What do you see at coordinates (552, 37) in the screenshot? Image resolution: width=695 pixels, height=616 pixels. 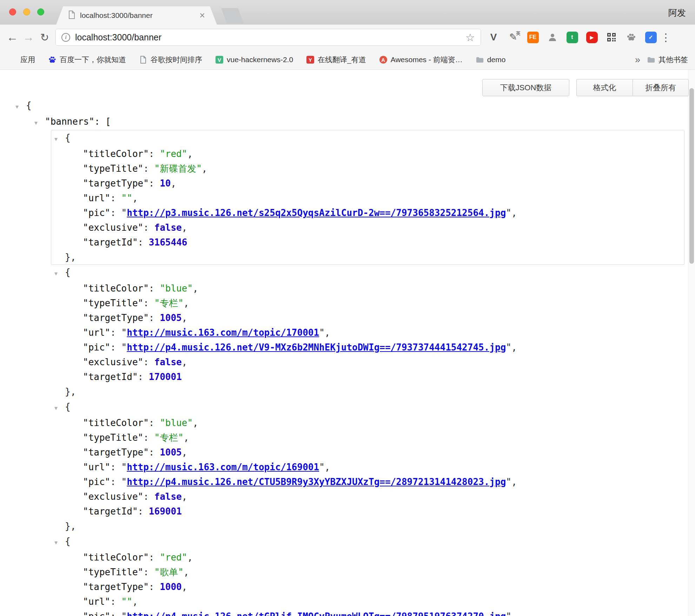 I see `org-extension-icon` at bounding box center [552, 37].